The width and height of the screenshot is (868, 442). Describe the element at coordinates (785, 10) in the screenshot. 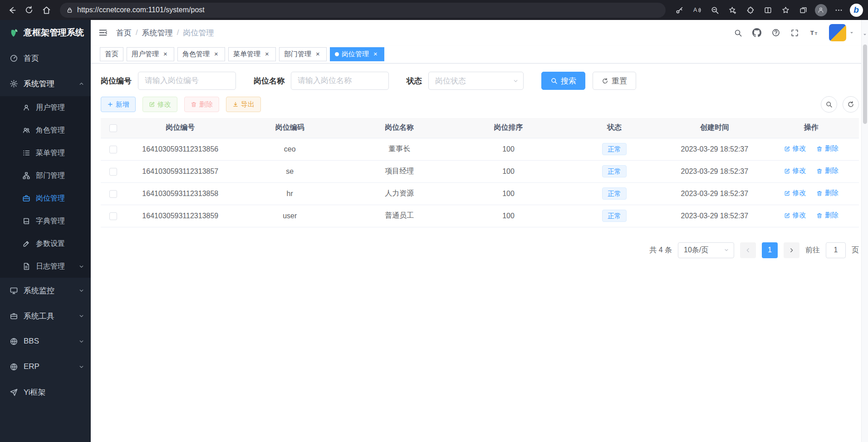

I see `favorites-icon` at that location.